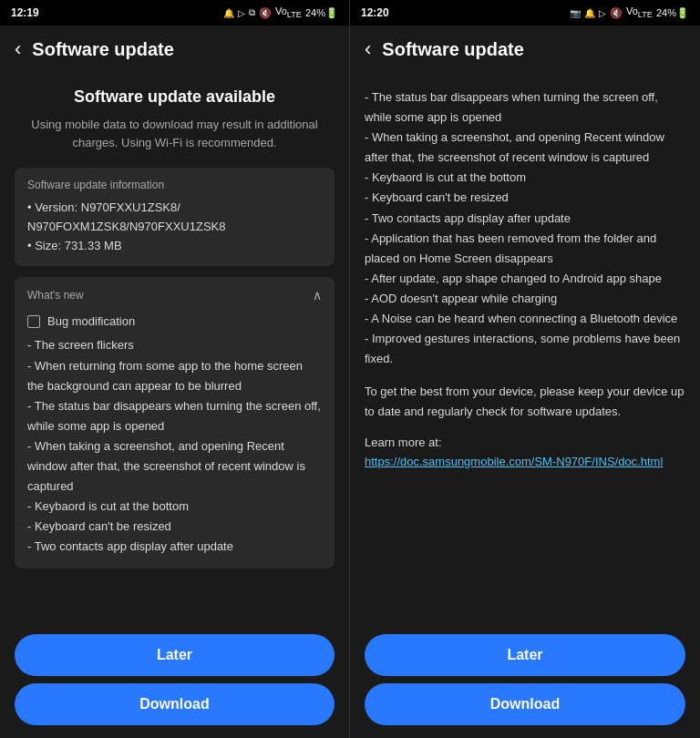  I want to click on left-nav-title: Software update, so click(103, 49).